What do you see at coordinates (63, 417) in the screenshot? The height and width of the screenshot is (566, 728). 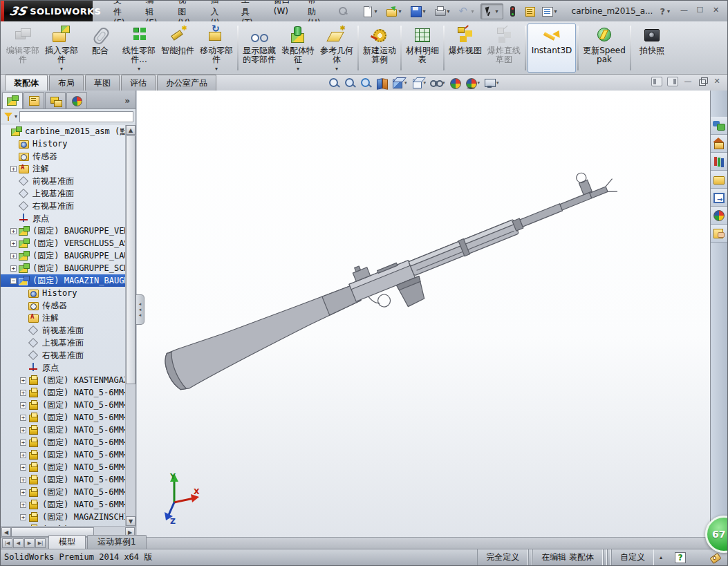 I see `tree-item: (固定) NATO_5-6MM<3>` at bounding box center [63, 417].